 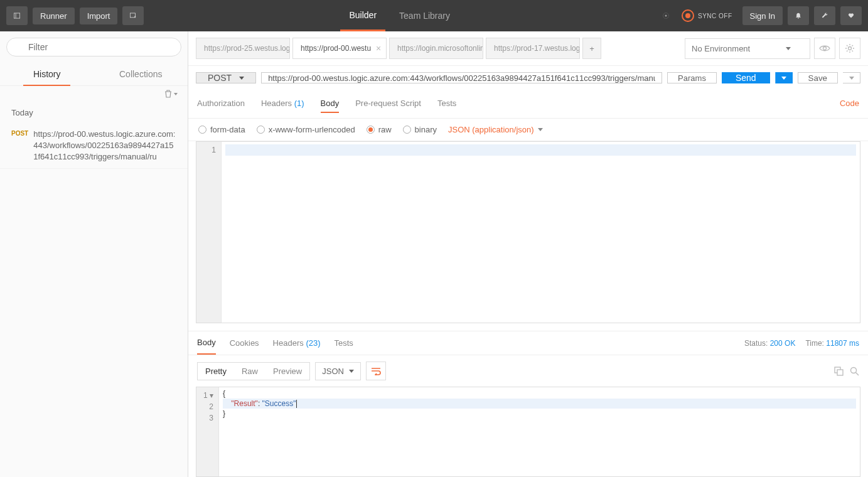 I want to click on save-caret, so click(x=852, y=78).